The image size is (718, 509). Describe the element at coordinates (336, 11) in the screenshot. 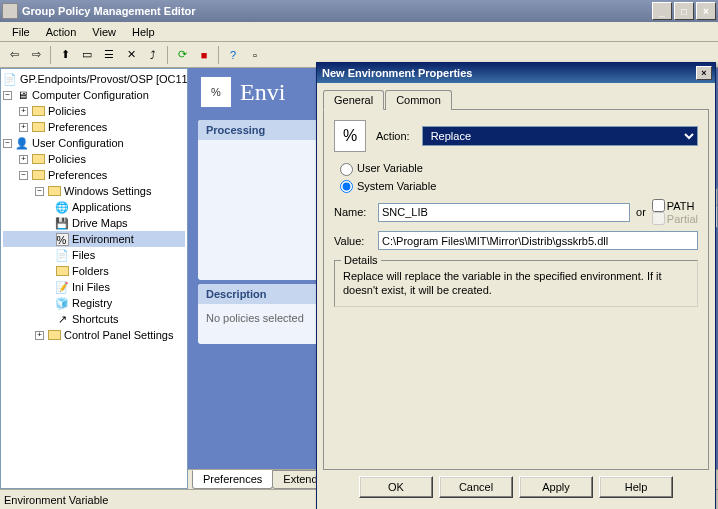

I see `window-title: Group Policy Management Editor` at that location.